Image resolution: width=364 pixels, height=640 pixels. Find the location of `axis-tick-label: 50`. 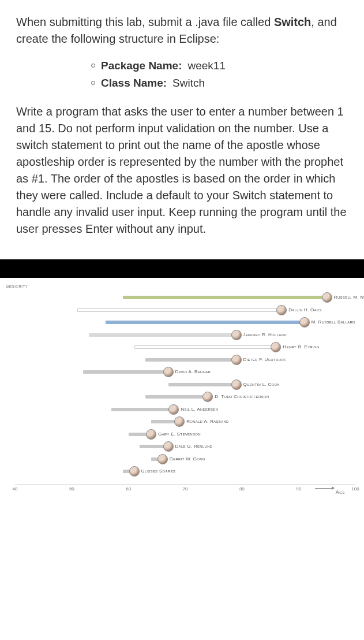

axis-tick-label: 50 is located at coordinates (72, 489).